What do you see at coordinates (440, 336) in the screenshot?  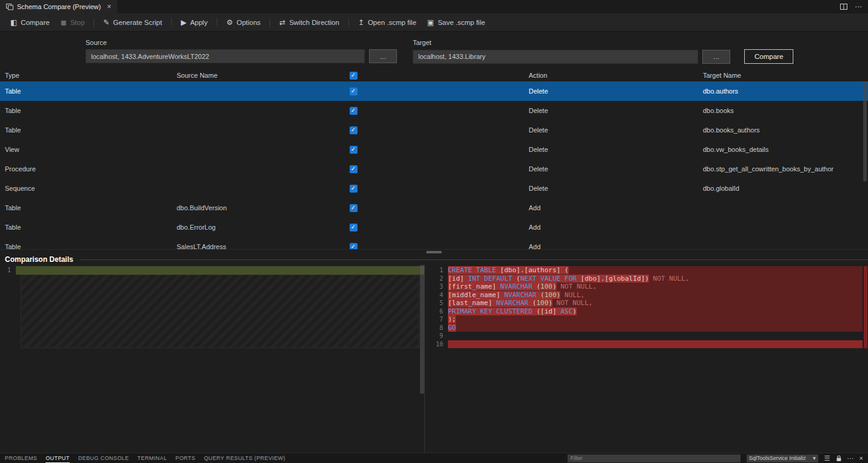 I see `line-number: 9` at bounding box center [440, 336].